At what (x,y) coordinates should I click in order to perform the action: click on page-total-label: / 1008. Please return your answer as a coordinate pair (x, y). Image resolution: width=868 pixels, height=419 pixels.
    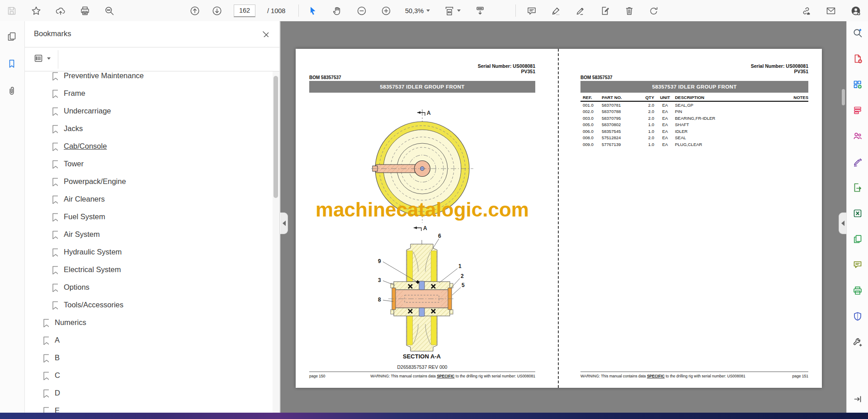
    Looking at the image, I should click on (276, 11).